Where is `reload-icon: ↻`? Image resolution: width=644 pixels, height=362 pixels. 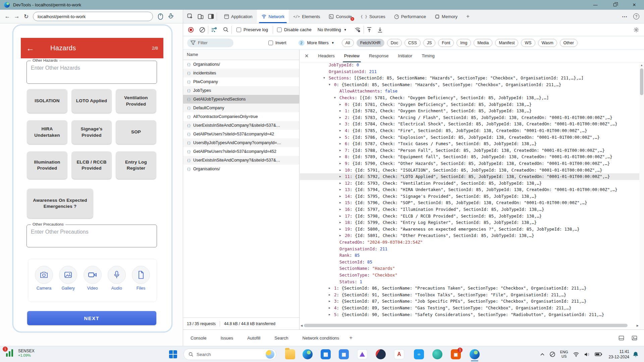 reload-icon: ↻ is located at coordinates (26, 17).